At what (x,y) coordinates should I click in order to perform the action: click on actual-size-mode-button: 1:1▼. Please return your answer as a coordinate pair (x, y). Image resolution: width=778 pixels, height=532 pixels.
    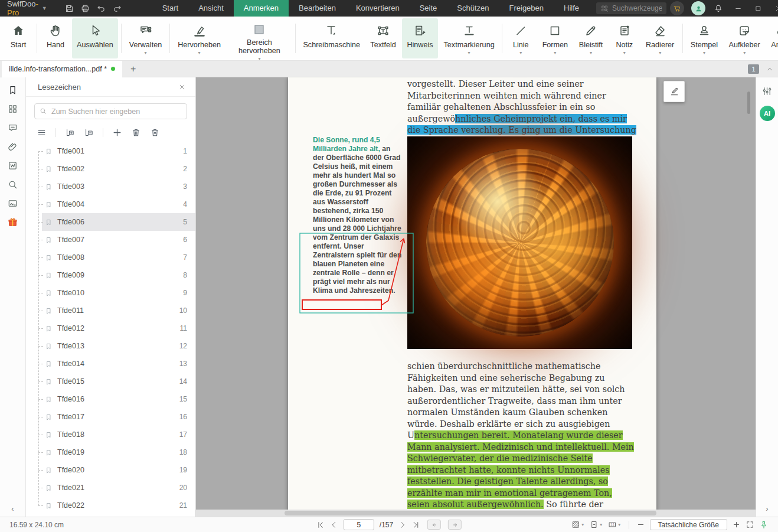
    Looking at the image, I should click on (615, 524).